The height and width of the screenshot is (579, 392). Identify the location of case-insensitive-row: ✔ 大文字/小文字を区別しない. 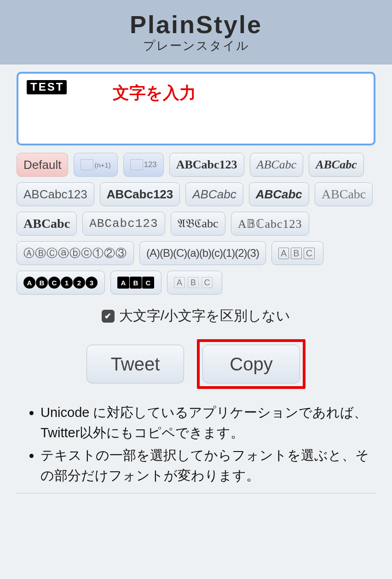
(196, 316).